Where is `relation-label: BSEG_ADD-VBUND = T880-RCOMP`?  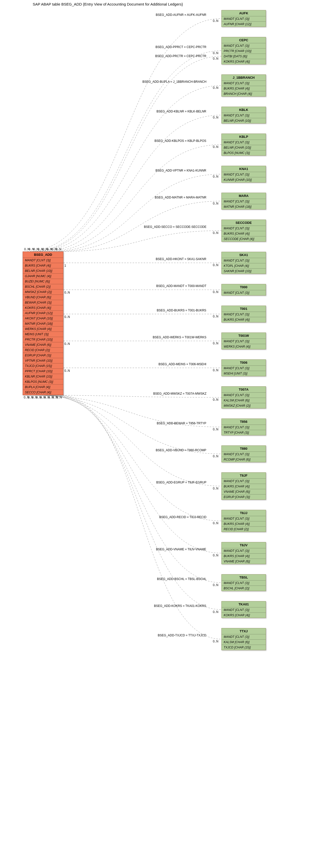
relation-label: BSEG_ADD-VBUND = T880-RCOMP is located at coordinates (181, 450).